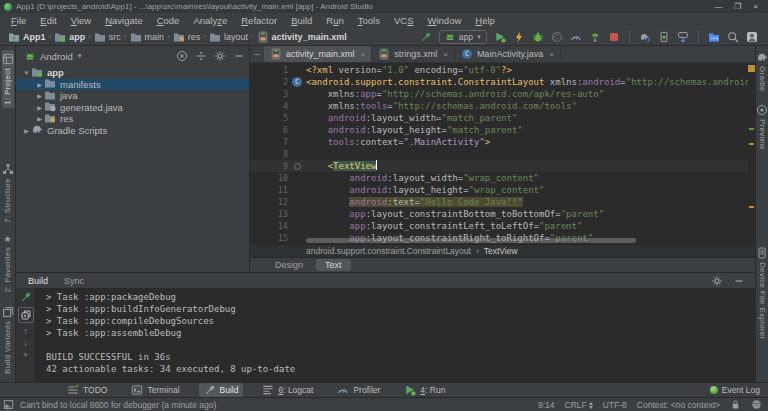  Describe the element at coordinates (18, 20) in the screenshot. I see `menu-file: File` at that location.